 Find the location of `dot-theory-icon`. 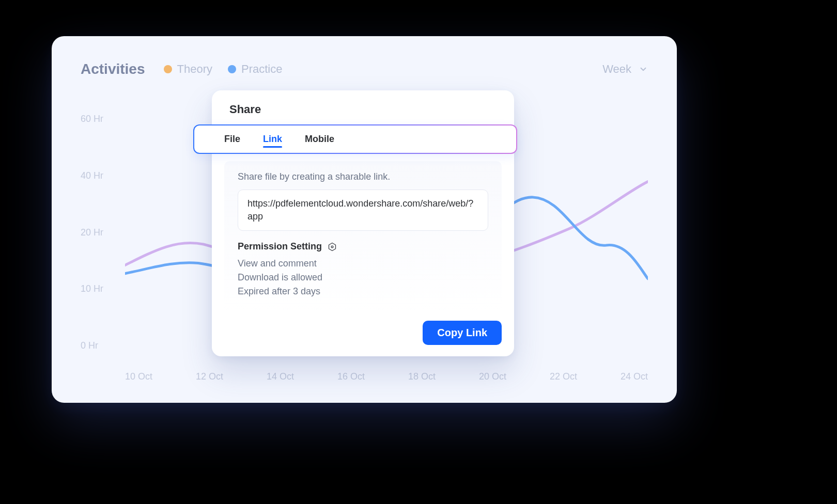

dot-theory-icon is located at coordinates (168, 69).